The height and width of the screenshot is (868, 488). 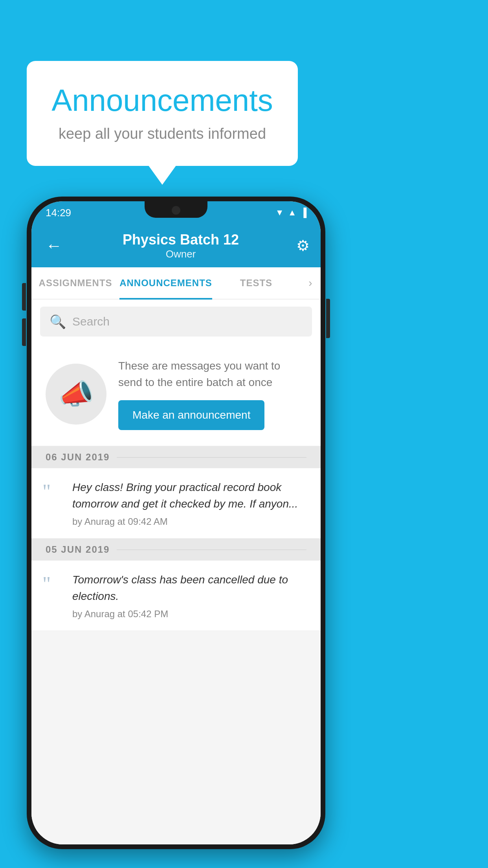 What do you see at coordinates (212, 374) in the screenshot?
I see `promo-description: These are messages you want to send to t…` at bounding box center [212, 374].